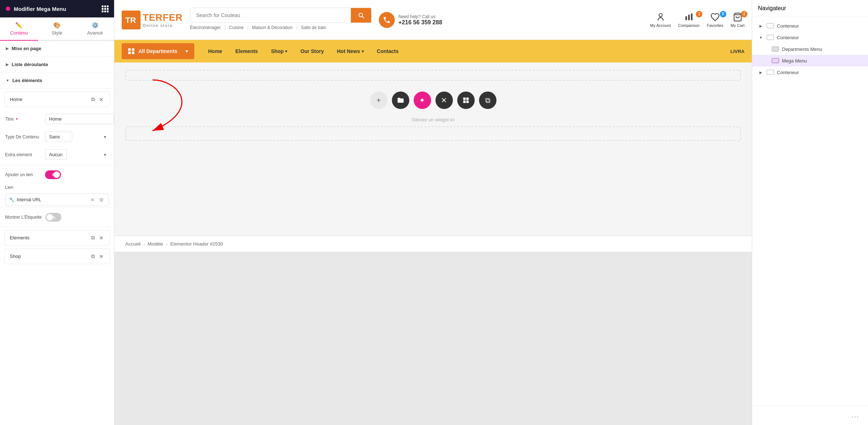 The image size is (868, 425). Describe the element at coordinates (312, 51) in the screenshot. I see `nav-item-our-story: Our Story` at that location.